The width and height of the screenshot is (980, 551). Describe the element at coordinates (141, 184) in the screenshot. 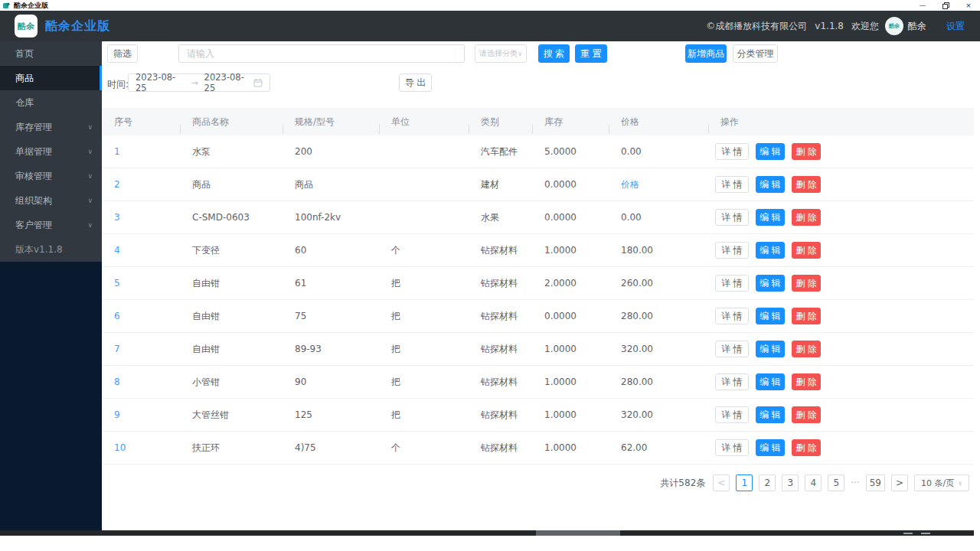

I see `cell-no: 2` at that location.